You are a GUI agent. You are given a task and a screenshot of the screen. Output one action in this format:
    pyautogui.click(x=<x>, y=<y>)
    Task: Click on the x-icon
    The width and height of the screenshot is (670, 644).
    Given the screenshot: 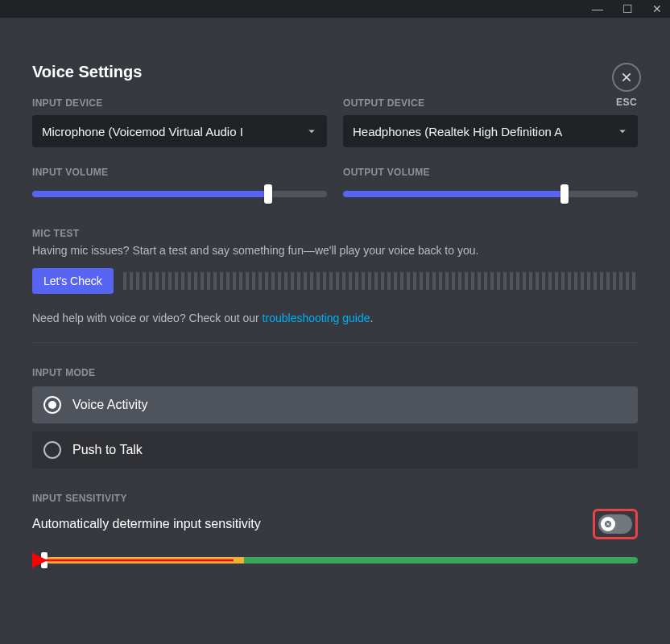 What is the action you would take?
    pyautogui.click(x=608, y=524)
    